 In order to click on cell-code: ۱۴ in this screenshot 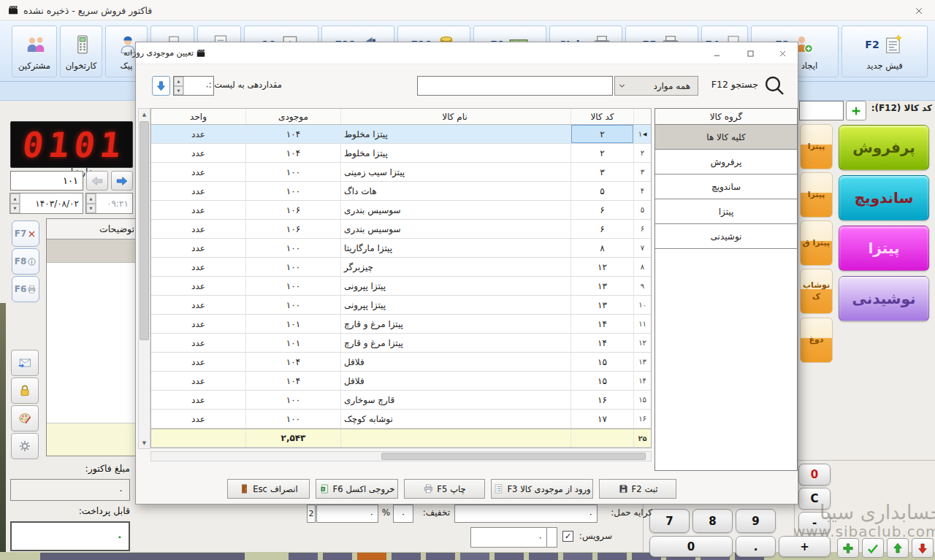, I will do `click(602, 324)`.